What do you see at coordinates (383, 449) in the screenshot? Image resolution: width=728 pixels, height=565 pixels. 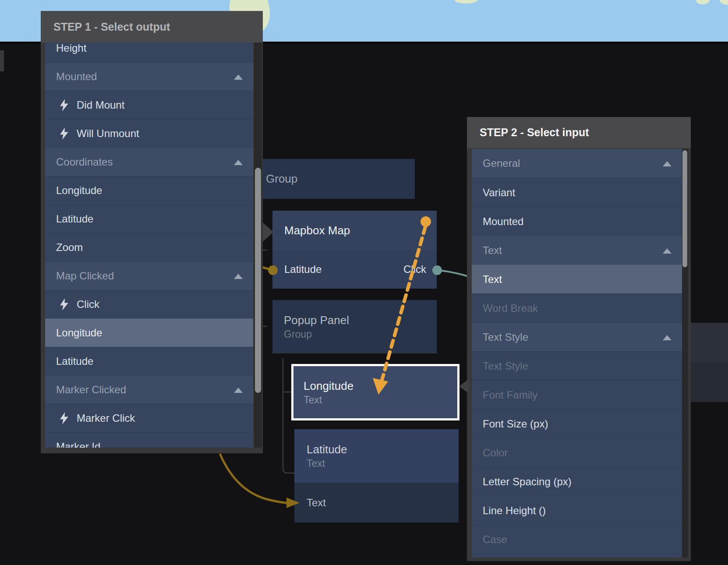 I see `node-title: Latitude` at bounding box center [383, 449].